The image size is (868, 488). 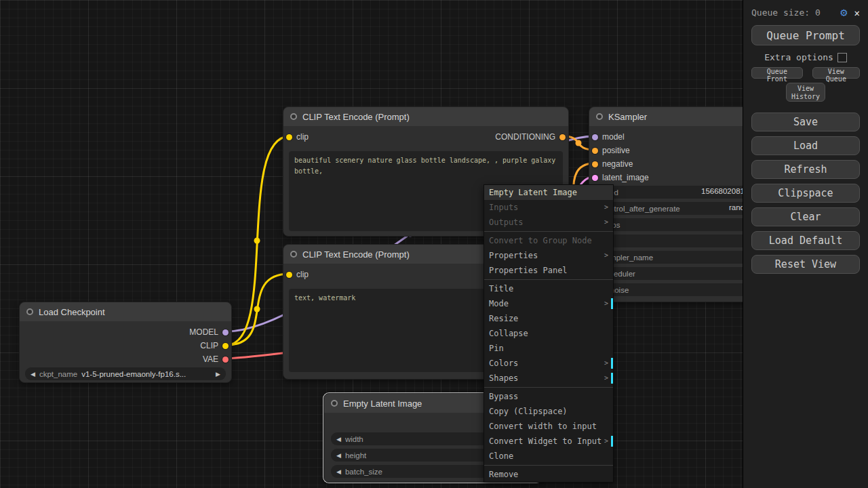 What do you see at coordinates (806, 73) in the screenshot?
I see `queue-buttons-row: Queue Front View Queue` at bounding box center [806, 73].